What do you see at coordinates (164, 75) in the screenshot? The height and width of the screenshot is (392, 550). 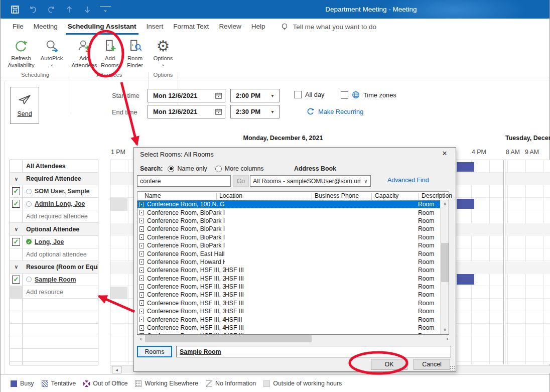 I see `group-options-label: Options` at bounding box center [164, 75].